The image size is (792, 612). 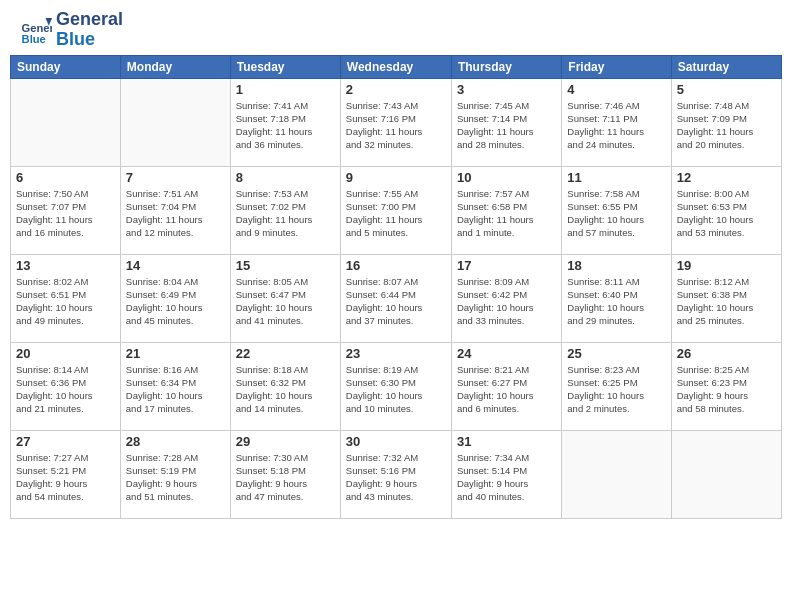 What do you see at coordinates (66, 214) in the screenshot?
I see `day-info: Sunrise: 7:50 AM Sunset: 7:07 PM Dayligh…` at bounding box center [66, 214].